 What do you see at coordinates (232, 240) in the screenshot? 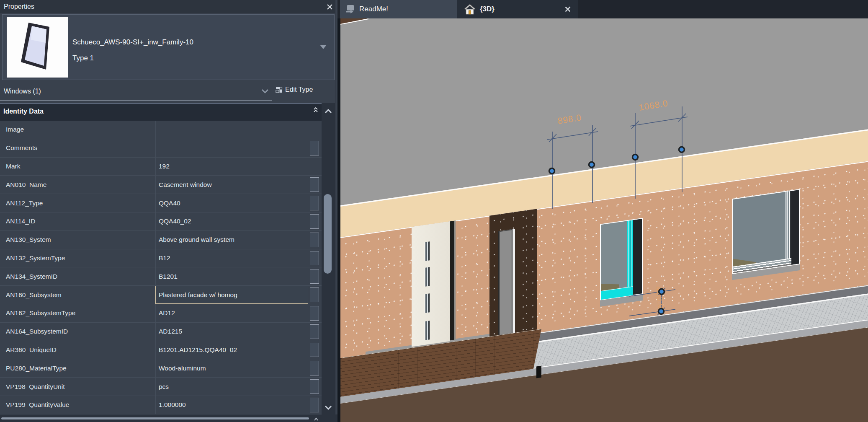
I see `property-value: Above ground wall system` at bounding box center [232, 240].